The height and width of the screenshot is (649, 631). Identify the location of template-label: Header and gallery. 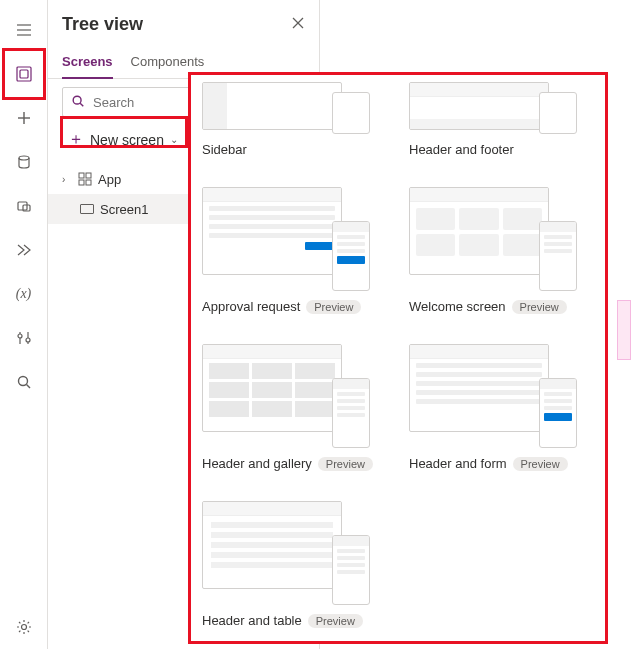
(257, 464).